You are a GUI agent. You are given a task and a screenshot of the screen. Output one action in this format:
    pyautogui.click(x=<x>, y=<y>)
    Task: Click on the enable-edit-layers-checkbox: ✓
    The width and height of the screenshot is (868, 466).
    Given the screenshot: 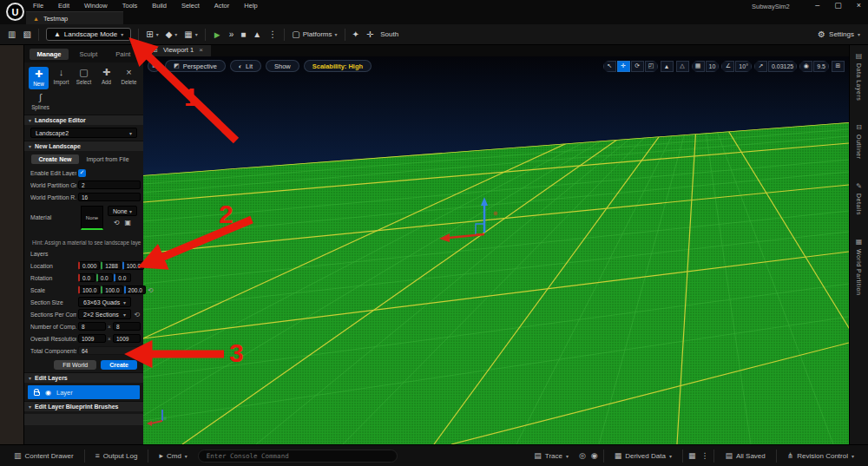 What is the action you would take?
    pyautogui.click(x=82, y=174)
    